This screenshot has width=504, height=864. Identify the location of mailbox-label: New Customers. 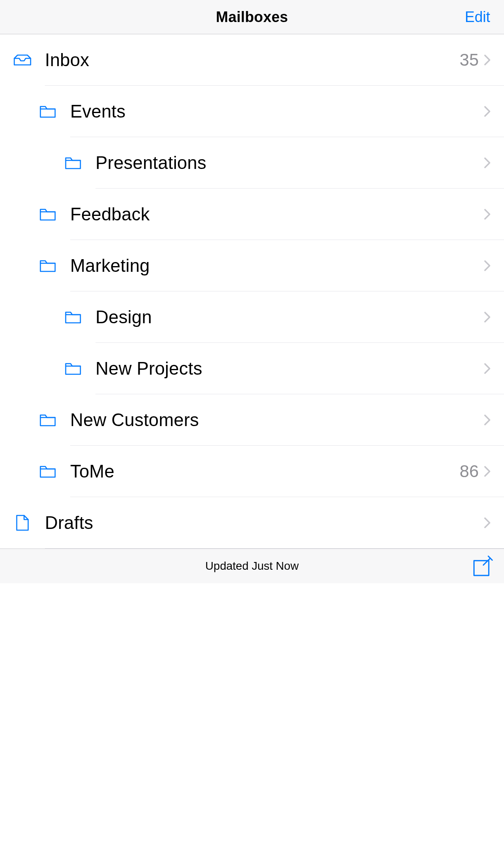
(277, 420).